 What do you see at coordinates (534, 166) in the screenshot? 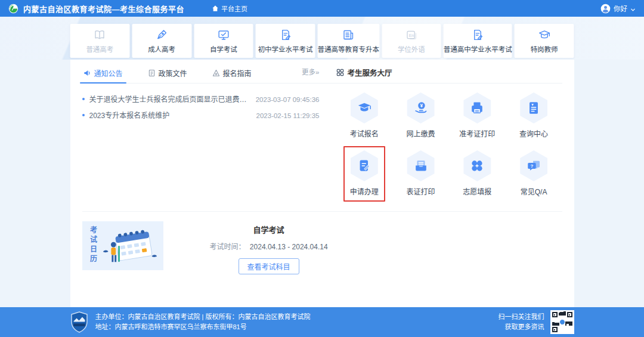
I see `qa-icon: ?` at bounding box center [534, 166].